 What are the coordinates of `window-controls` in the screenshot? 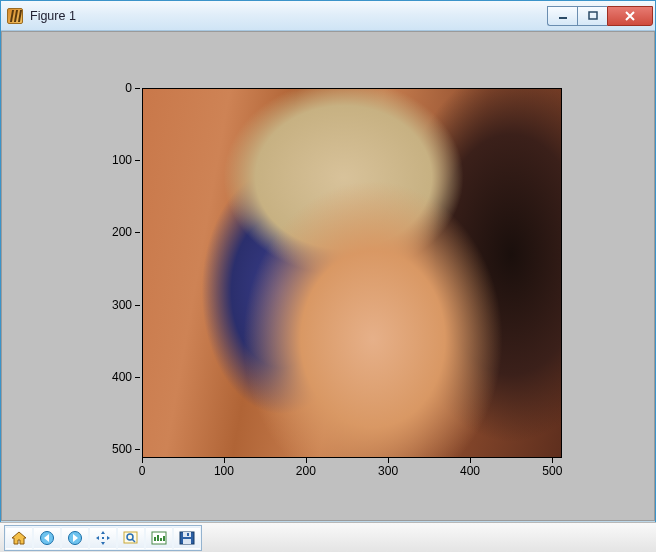 It's located at (600, 16).